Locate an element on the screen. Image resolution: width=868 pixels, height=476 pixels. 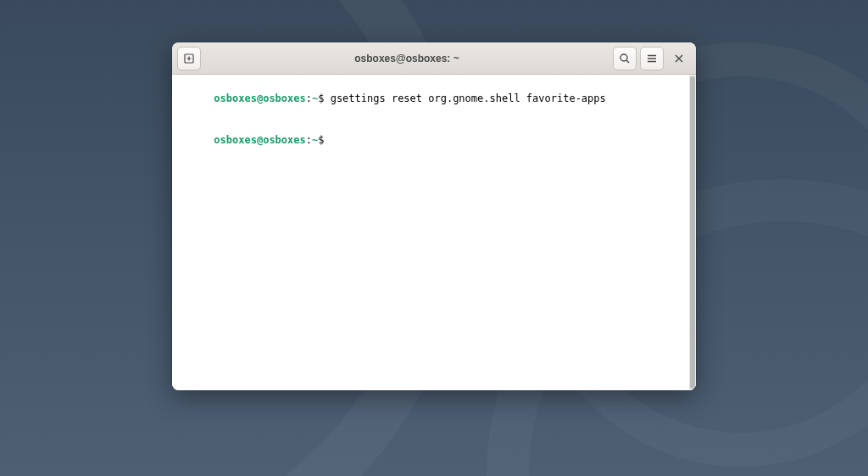
close-icon is located at coordinates (679, 59).